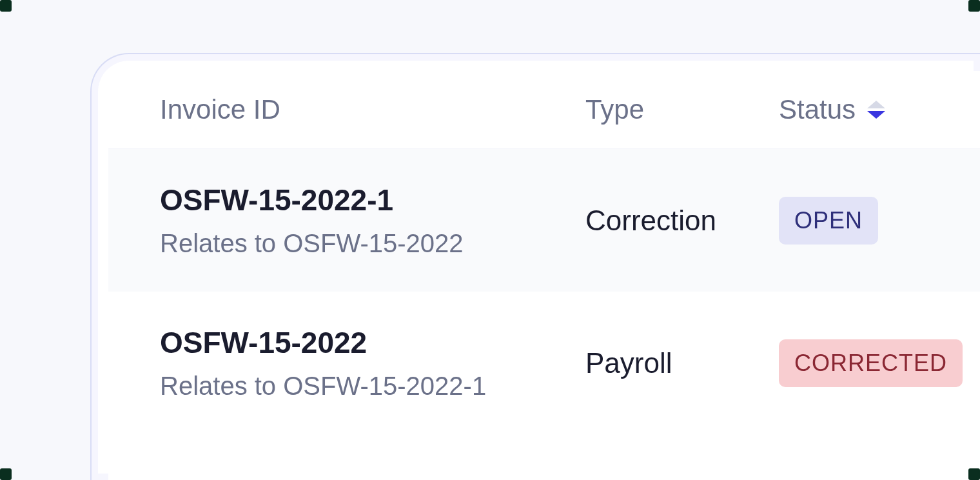 This screenshot has width=980, height=480. I want to click on status-badge: CORRECTED, so click(870, 363).